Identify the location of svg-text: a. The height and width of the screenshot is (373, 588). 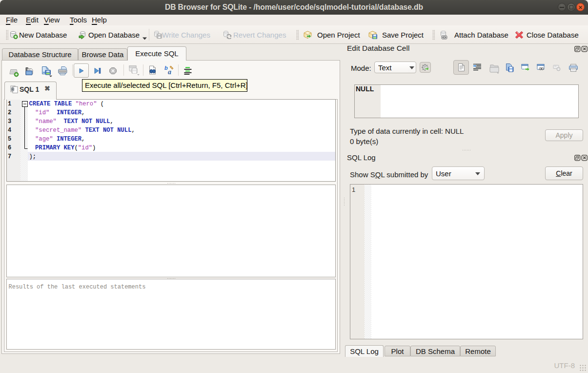
(170, 72).